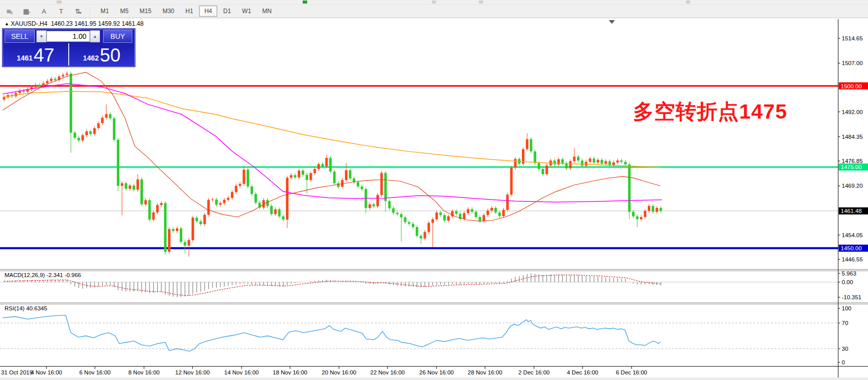 The width and height of the screenshot is (868, 380). I want to click on grid-icon: ▦F, so click(27, 11).